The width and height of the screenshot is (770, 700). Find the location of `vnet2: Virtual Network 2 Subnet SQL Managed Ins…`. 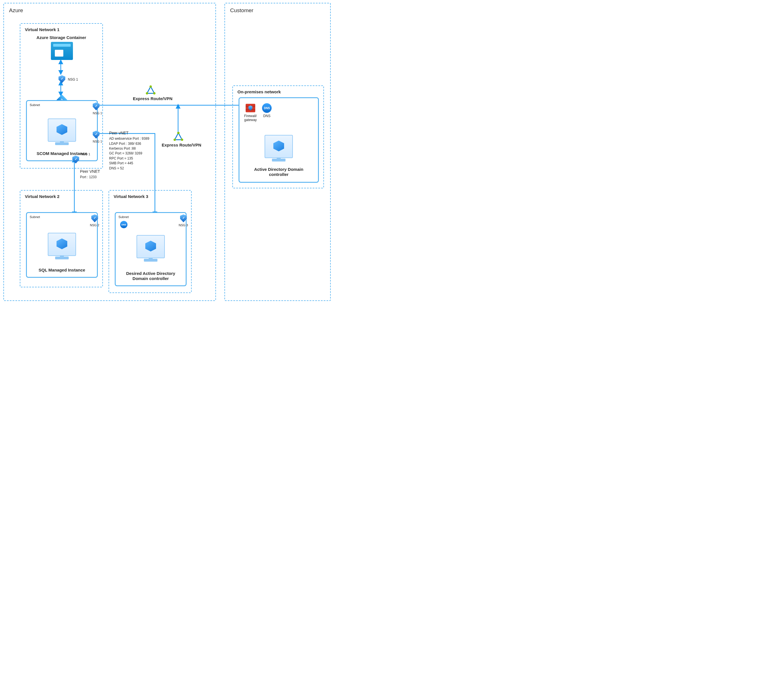

vnet2: Virtual Network 2 Subnet SQL Managed Ins… is located at coordinates (61, 238).